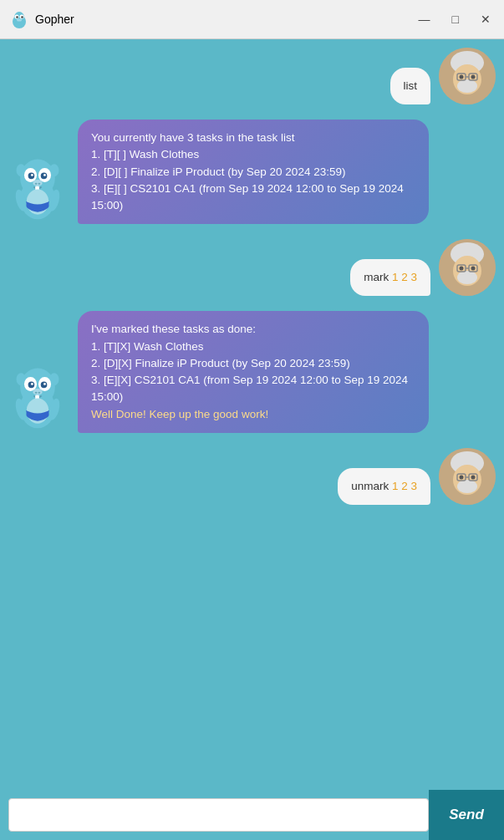  What do you see at coordinates (19, 19) in the screenshot?
I see `app-icon` at bounding box center [19, 19].